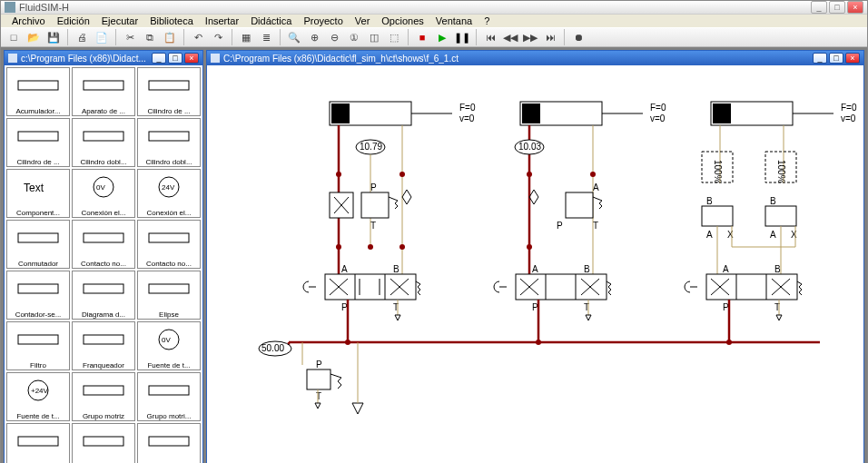  Describe the element at coordinates (104, 58) in the screenshot. I see `palette-titlebar: c:\Program Files (x86)\Didact... _ □ ×` at that location.